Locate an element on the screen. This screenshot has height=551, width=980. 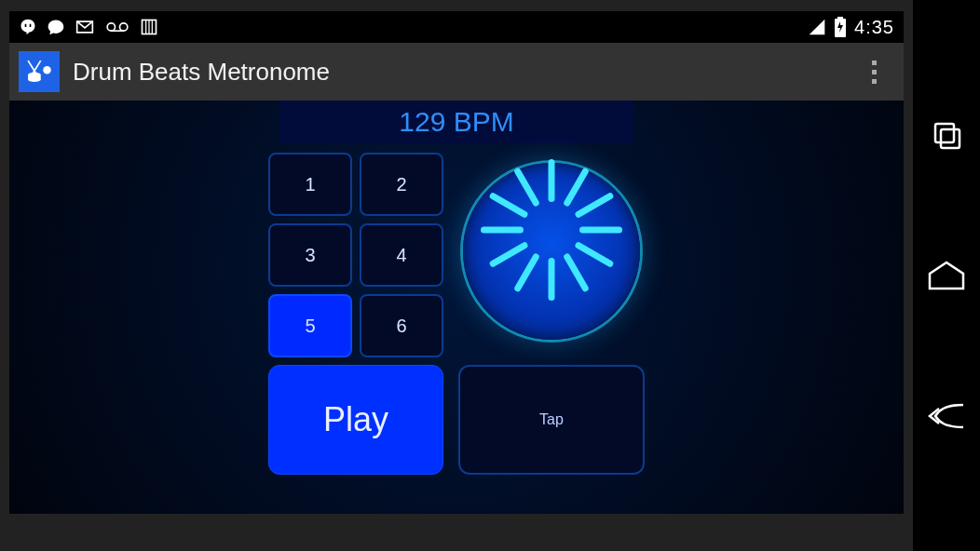
app-icon is located at coordinates (39, 72).